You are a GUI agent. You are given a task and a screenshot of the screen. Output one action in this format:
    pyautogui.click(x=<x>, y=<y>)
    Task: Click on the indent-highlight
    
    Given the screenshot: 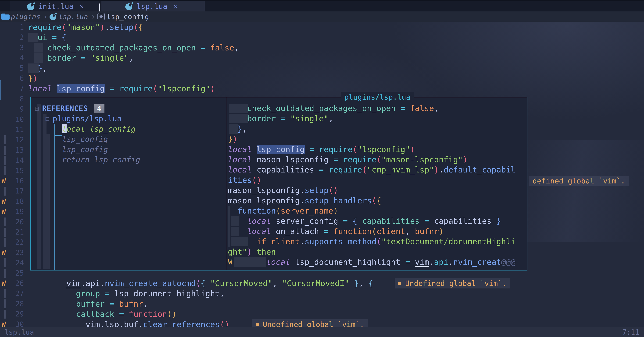 What is the action you would take?
    pyautogui.click(x=33, y=37)
    